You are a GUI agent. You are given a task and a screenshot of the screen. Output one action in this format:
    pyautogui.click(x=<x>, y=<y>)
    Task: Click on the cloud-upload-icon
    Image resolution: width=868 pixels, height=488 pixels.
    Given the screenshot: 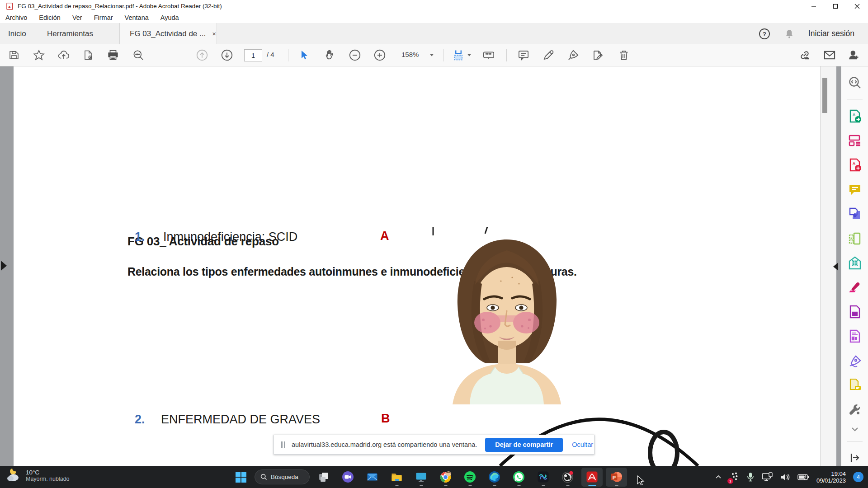 What is the action you would take?
    pyautogui.click(x=64, y=55)
    